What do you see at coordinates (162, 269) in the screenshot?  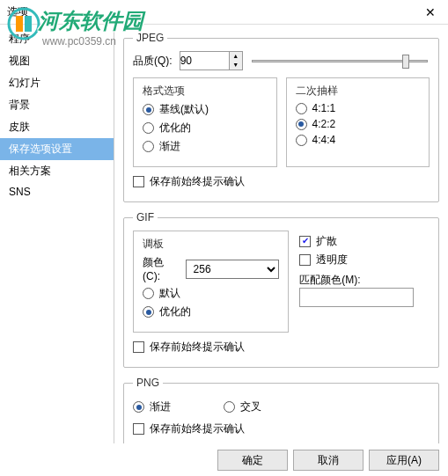 I see `colors-label: 颜色(C):` at bounding box center [162, 269].